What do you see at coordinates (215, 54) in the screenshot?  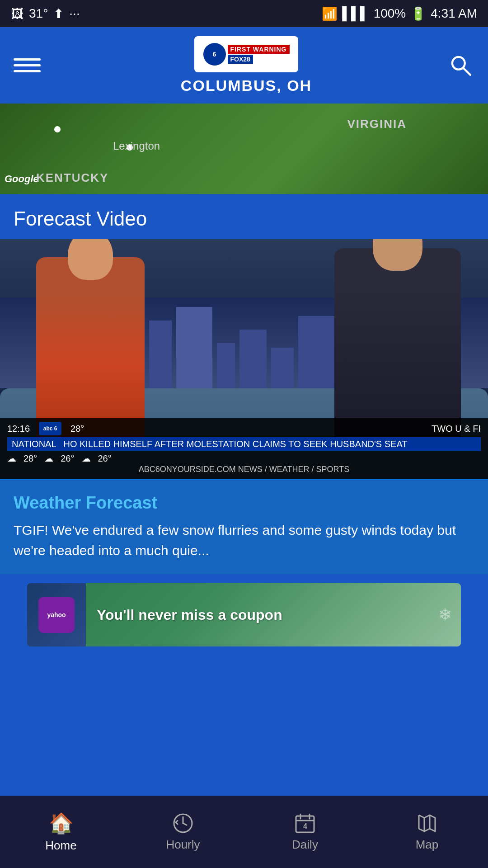 I see `abc-badge: 6` at bounding box center [215, 54].